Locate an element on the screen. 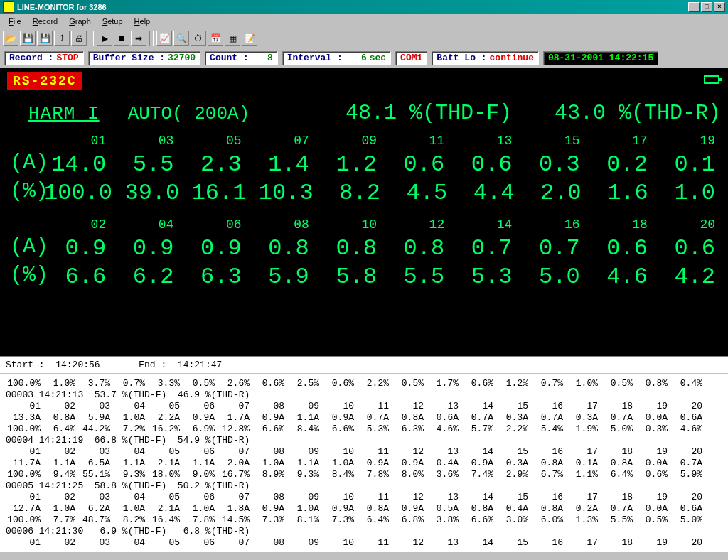 This screenshot has height=560, width=728. count-label: Count : is located at coordinates (229, 58).